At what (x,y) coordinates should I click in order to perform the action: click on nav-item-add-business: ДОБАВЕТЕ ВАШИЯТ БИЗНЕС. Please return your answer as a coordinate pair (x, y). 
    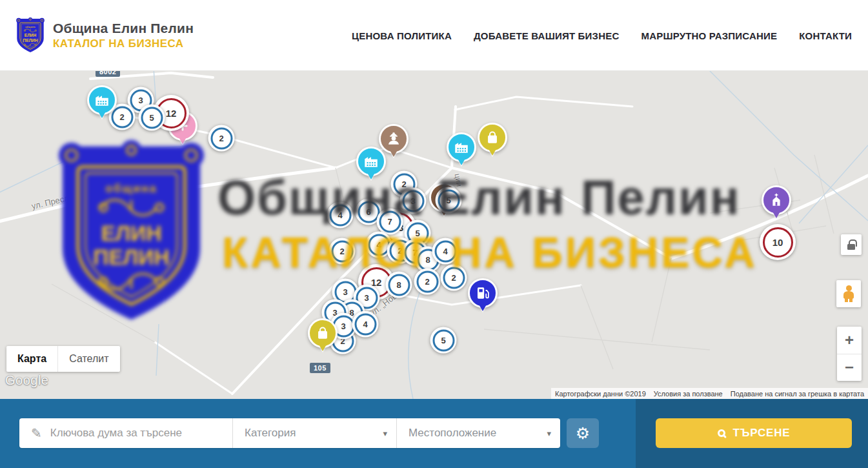
    Looking at the image, I should click on (546, 36).